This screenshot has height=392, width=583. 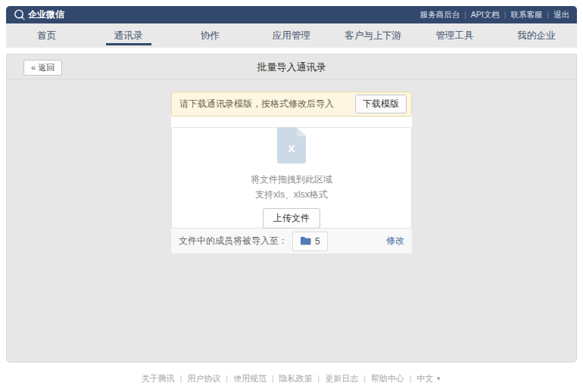 What do you see at coordinates (455, 36) in the screenshot?
I see `tab-admin-tools: 管理工具` at bounding box center [455, 36].